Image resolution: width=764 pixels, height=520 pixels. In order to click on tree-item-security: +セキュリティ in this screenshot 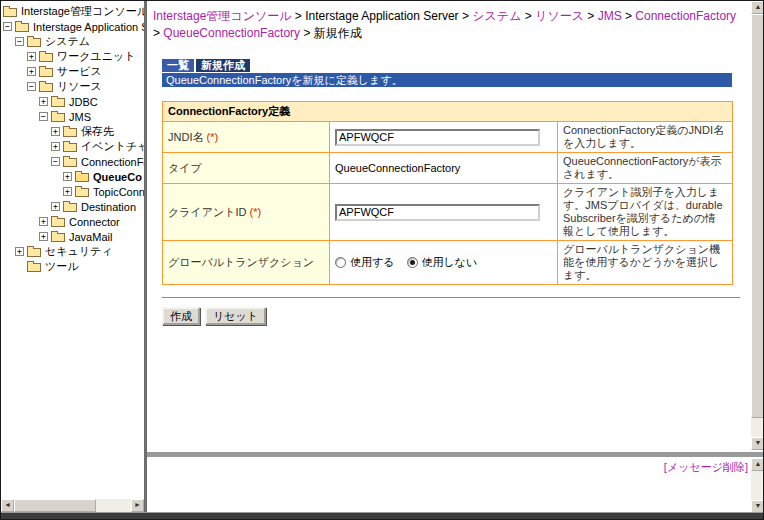, I will do `click(74, 252)`.